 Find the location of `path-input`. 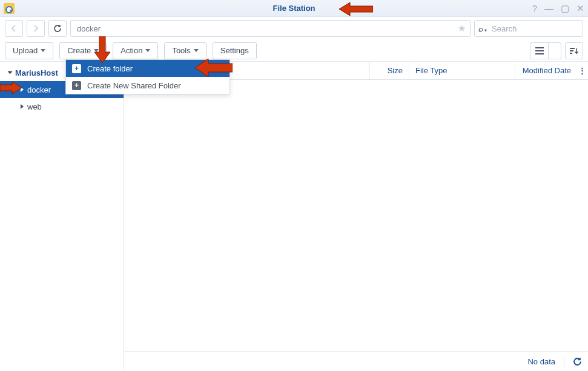

path-input is located at coordinates (270, 28).